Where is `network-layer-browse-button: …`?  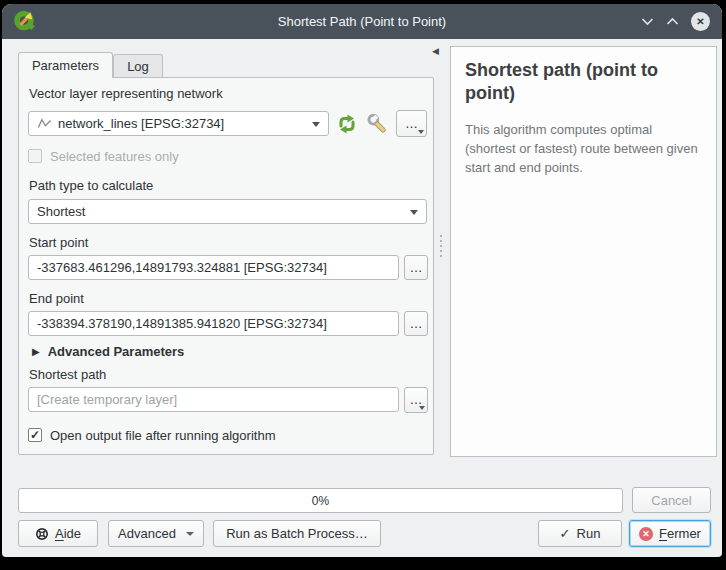 network-layer-browse-button: … is located at coordinates (412, 124).